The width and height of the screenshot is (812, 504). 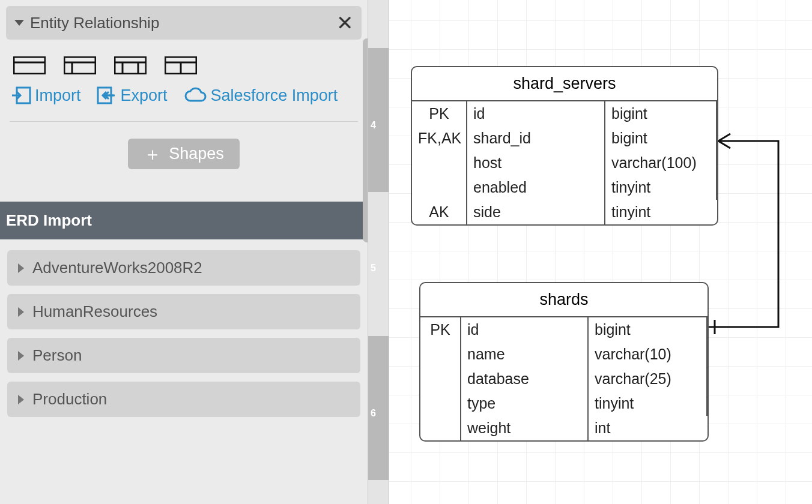 What do you see at coordinates (374, 125) in the screenshot?
I see `ruler-tick: 4` at bounding box center [374, 125].